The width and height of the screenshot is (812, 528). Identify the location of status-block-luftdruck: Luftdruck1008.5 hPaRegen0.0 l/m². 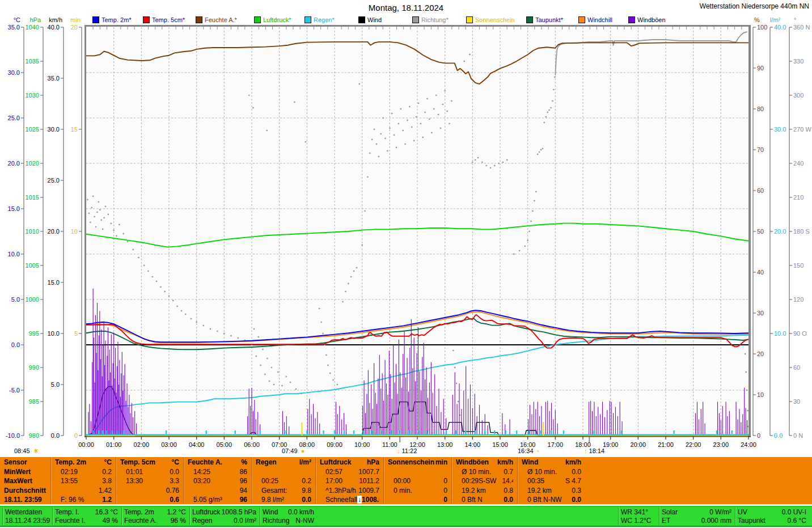
(224, 516).